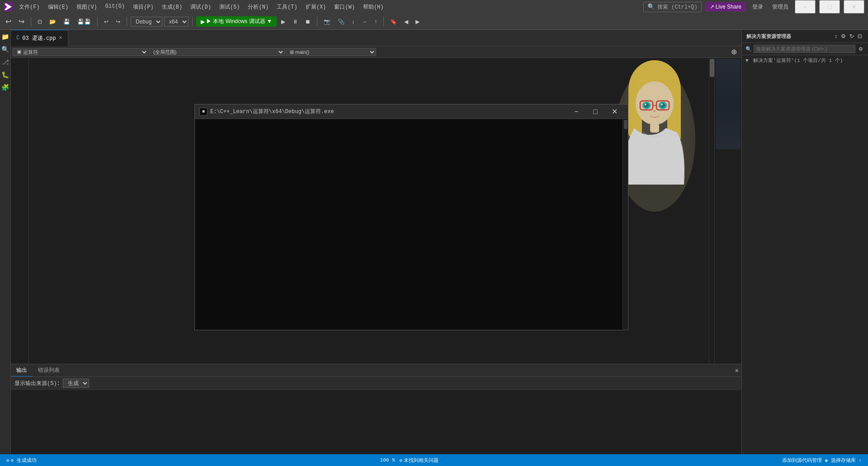  What do you see at coordinates (822, 461) in the screenshot?
I see `status-right-info: 添加到源代码管理 ♠ 选择存储库 ↑` at bounding box center [822, 461].